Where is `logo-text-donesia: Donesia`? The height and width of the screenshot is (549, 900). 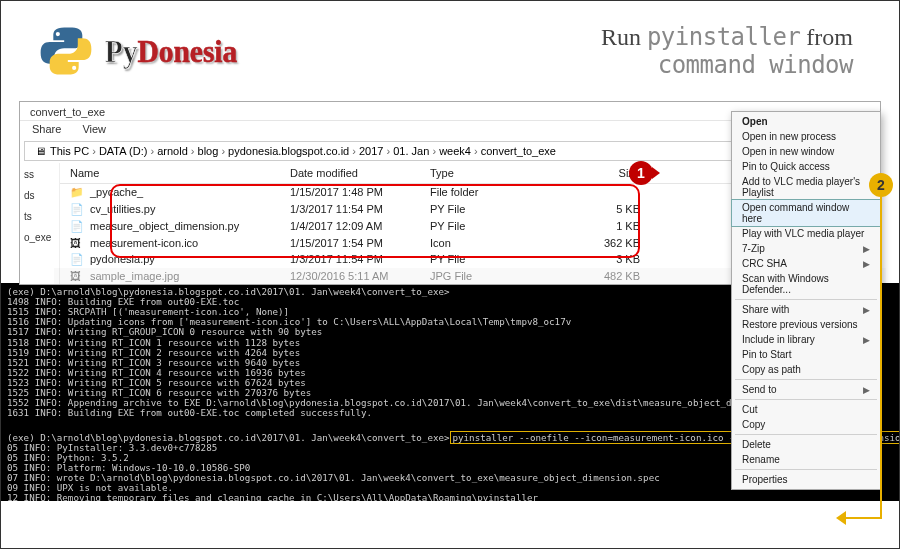
logo-text-donesia: Donesia is located at coordinates (187, 51).